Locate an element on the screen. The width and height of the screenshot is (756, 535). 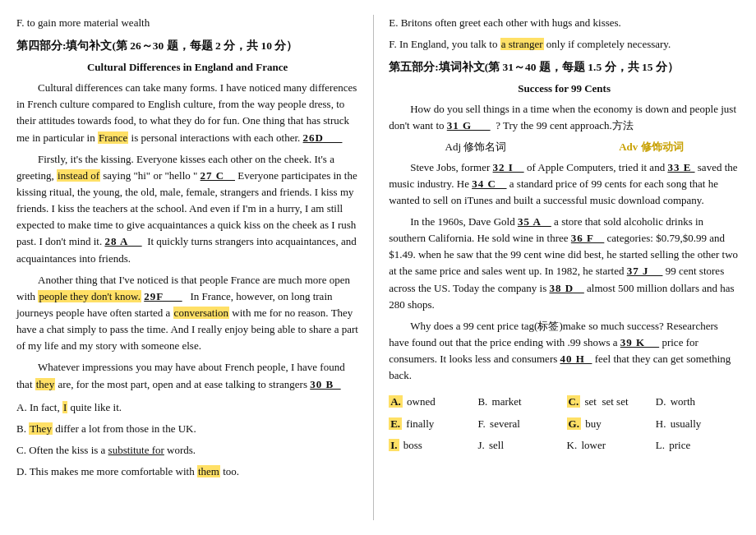
opt-a-letter: A. is located at coordinates (396, 401).